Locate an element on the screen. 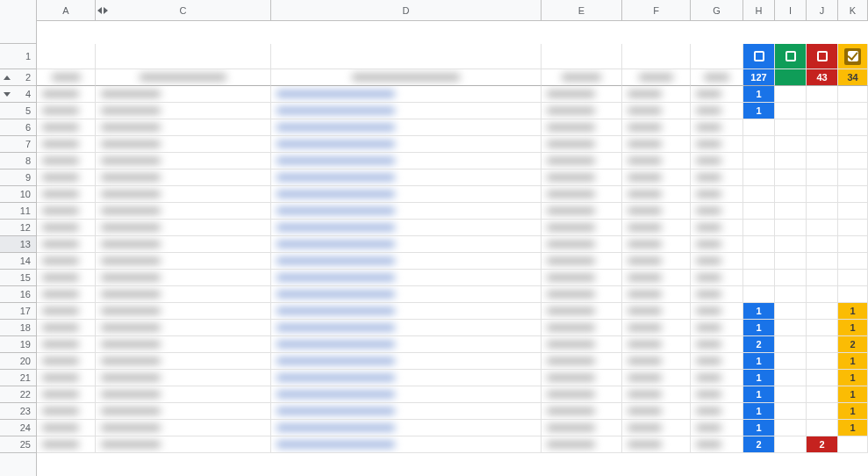 Image resolution: width=868 pixels, height=476 pixels. cell-K7 is located at coordinates (853, 144).